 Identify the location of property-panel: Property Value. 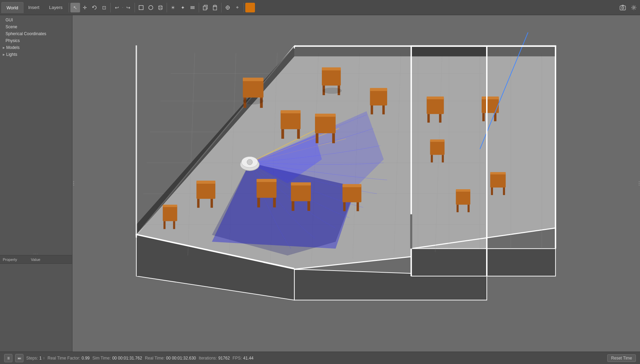
(36, 303).